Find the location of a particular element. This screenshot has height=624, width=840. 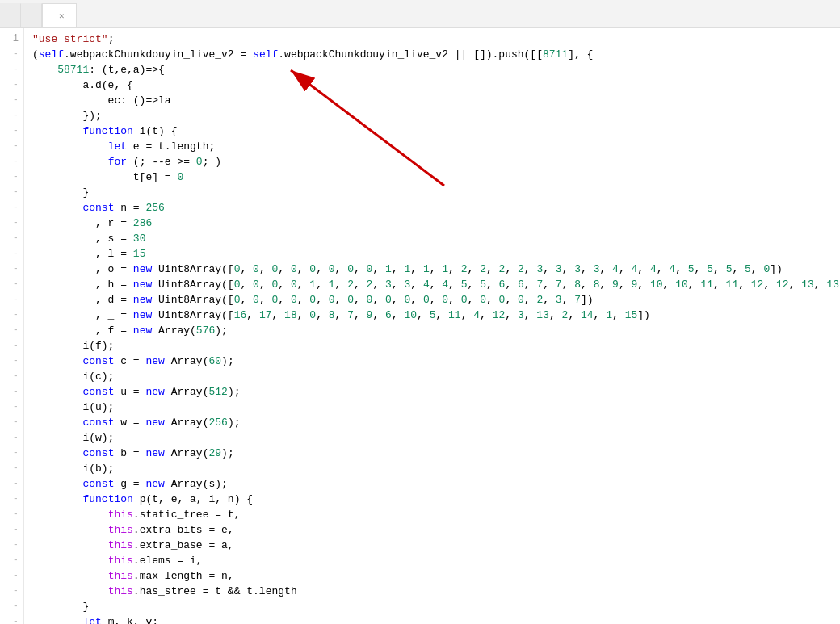

tab-3: ✕ is located at coordinates (60, 15).